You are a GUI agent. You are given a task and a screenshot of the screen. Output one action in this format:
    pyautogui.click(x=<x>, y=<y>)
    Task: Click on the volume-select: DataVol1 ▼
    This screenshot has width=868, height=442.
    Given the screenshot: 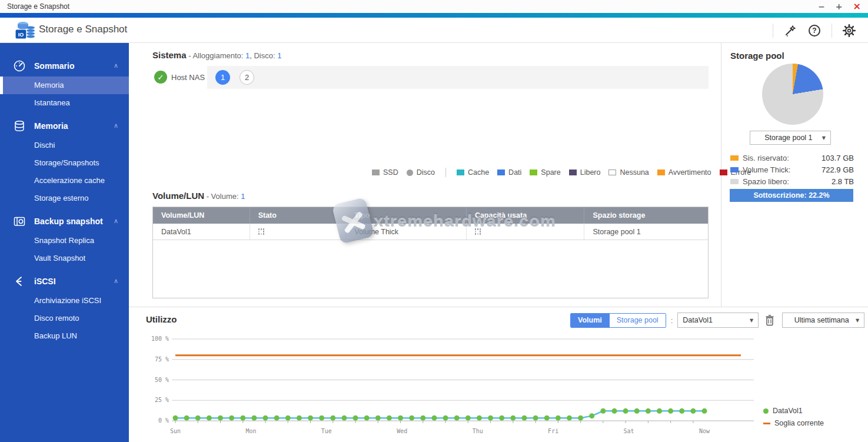 What is the action you would take?
    pyautogui.click(x=718, y=320)
    